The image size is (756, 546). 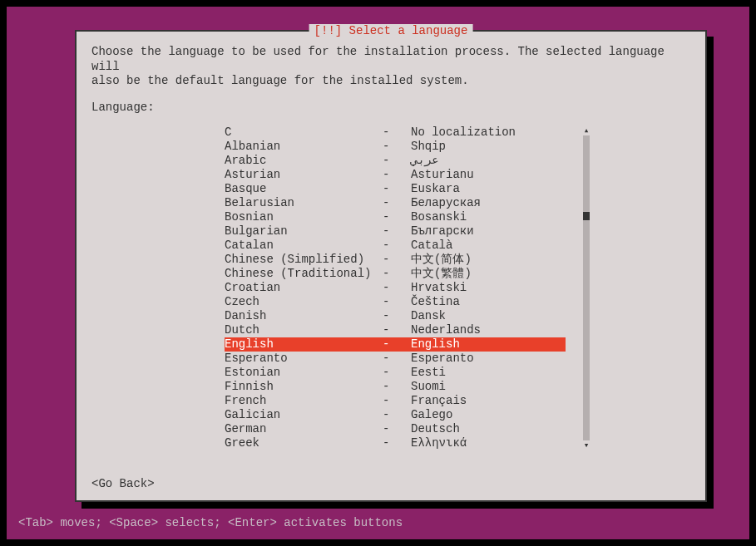 I want to click on language-native: Ελληνικά, so click(x=488, y=444).